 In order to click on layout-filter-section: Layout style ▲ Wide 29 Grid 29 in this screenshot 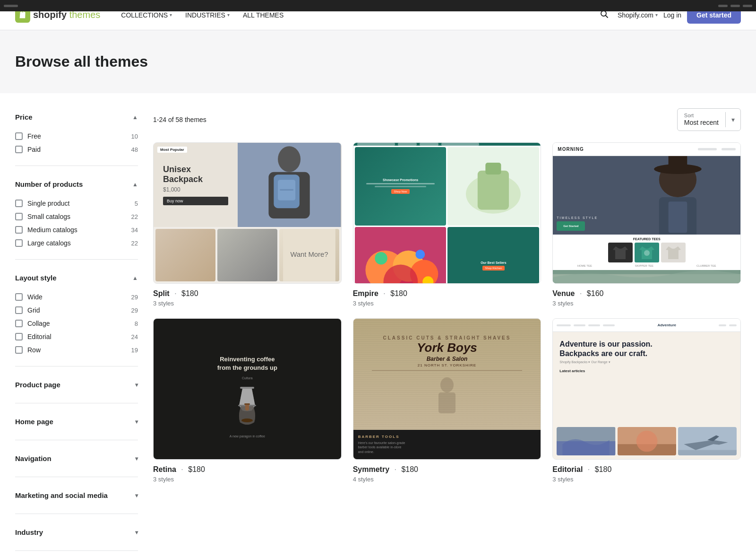, I will do `click(77, 318)`.